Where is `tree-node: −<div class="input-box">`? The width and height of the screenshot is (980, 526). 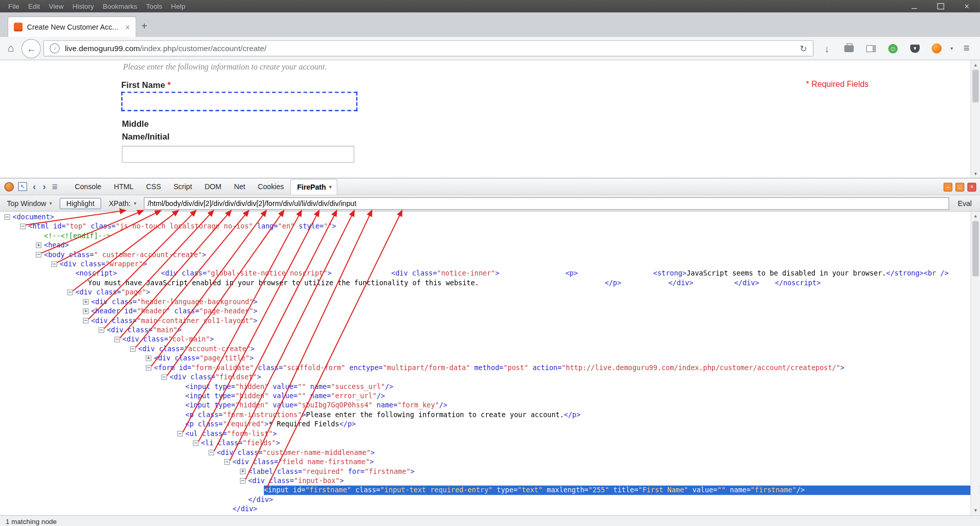
tree-node: −<div class="input-box"> is located at coordinates (490, 481).